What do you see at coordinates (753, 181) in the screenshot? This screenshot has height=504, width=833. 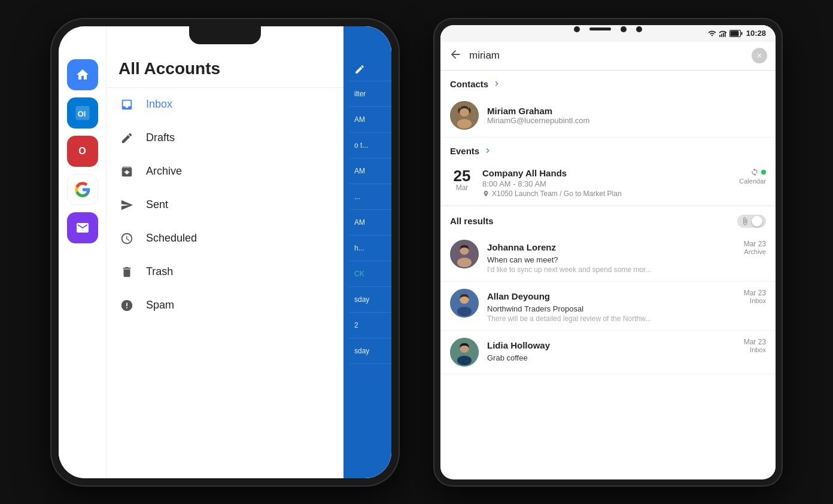 I see `event-calendar-label: Calendar` at bounding box center [753, 181].